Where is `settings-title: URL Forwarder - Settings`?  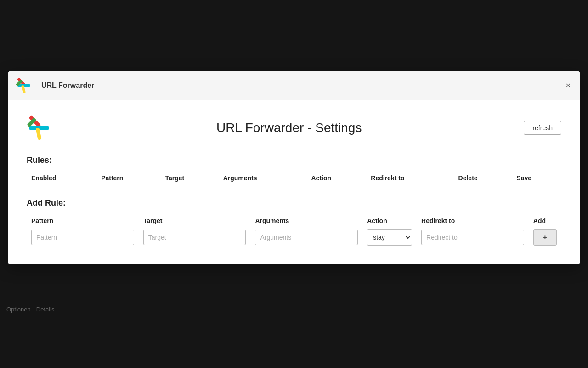 settings-title: URL Forwarder - Settings is located at coordinates (289, 128).